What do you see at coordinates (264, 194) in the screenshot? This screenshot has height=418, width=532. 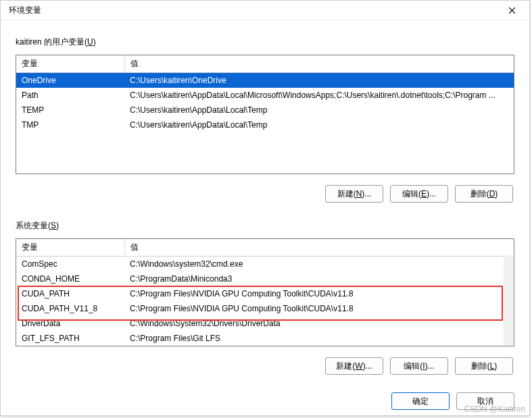 I see `user-vars-buttons: 新建(N)... 编辑(E)... 删除(D)` at bounding box center [264, 194].